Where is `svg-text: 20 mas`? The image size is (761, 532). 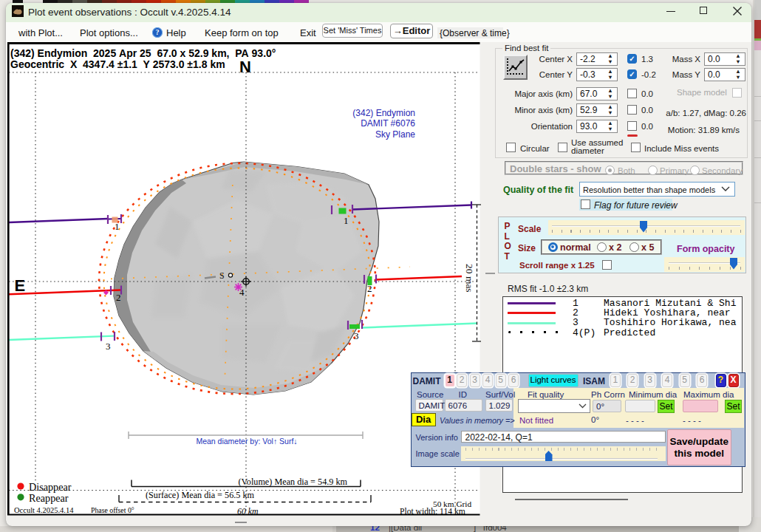 svg-text: 20 mas is located at coordinates (470, 278).